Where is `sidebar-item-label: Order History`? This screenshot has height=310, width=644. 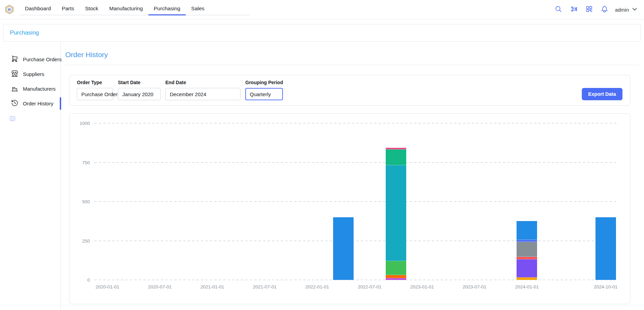
sidebar-item-label: Order History is located at coordinates (38, 103).